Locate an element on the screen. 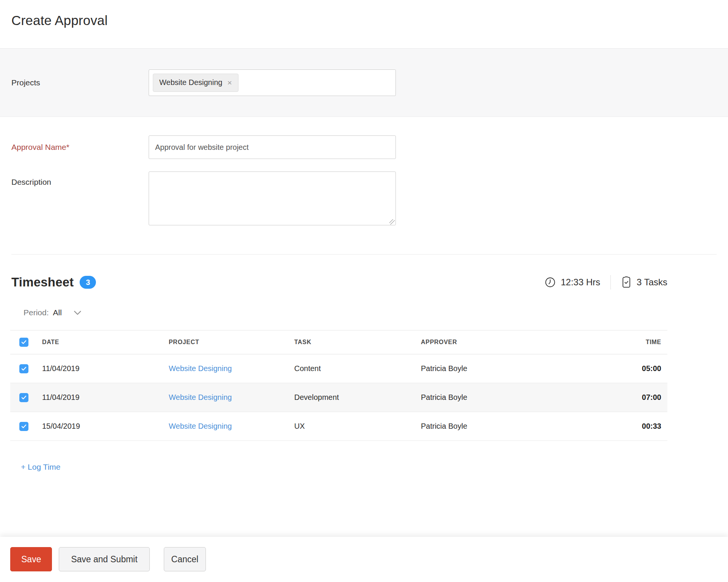  table-header-row: DATE PROJECT TASK APPROVER TIME is located at coordinates (339, 342).